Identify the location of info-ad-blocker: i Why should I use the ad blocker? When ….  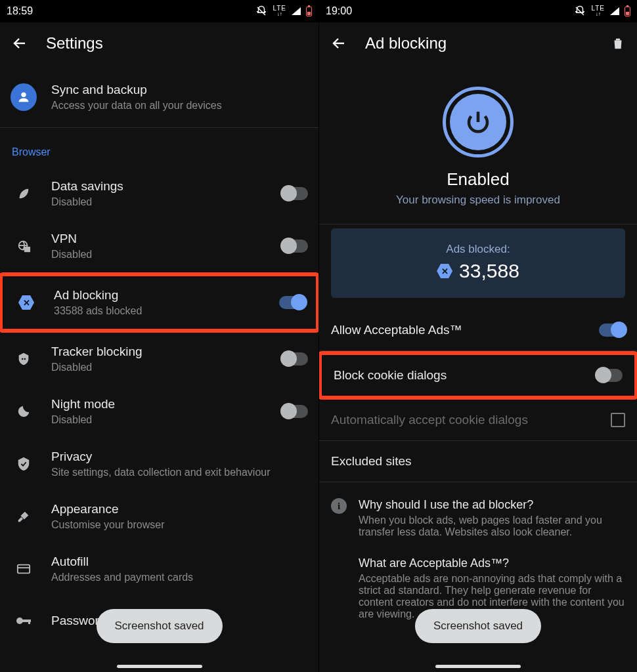
(478, 518).